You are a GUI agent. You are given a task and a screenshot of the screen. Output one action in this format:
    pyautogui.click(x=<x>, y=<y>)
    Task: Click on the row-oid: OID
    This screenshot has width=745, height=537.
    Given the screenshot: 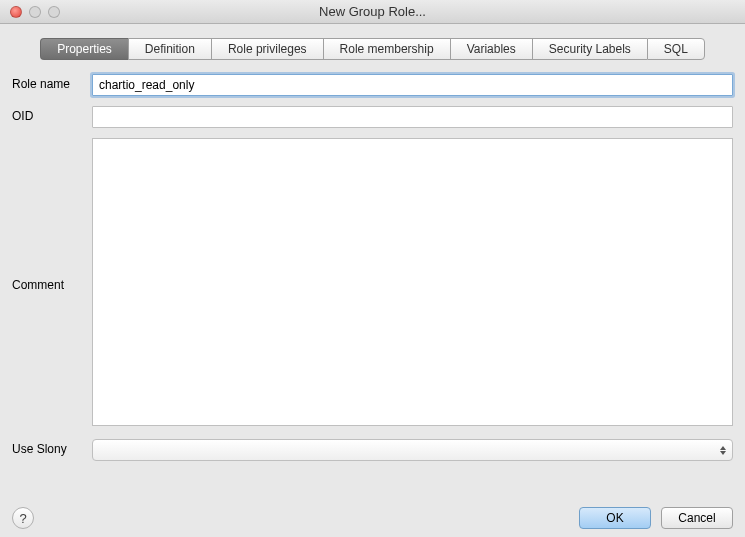 What is the action you would take?
    pyautogui.click(x=372, y=117)
    